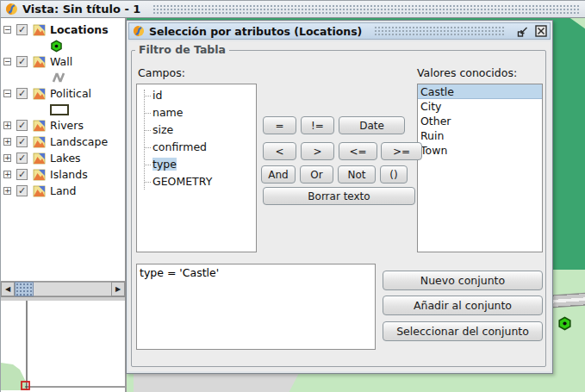 This screenshot has width=585, height=392. What do you see at coordinates (463, 305) in the screenshot?
I see `add-to-set-button: Añadir al conjunto` at bounding box center [463, 305].